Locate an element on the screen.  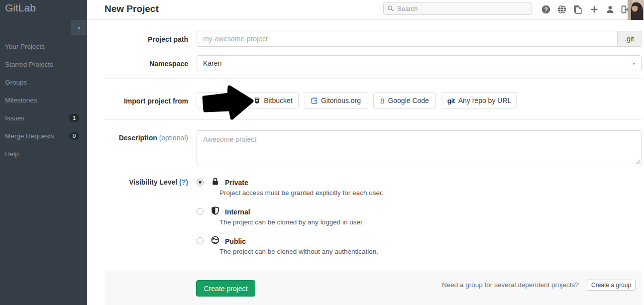
sidebar-item-label: Starred Projects is located at coordinates (42, 65).